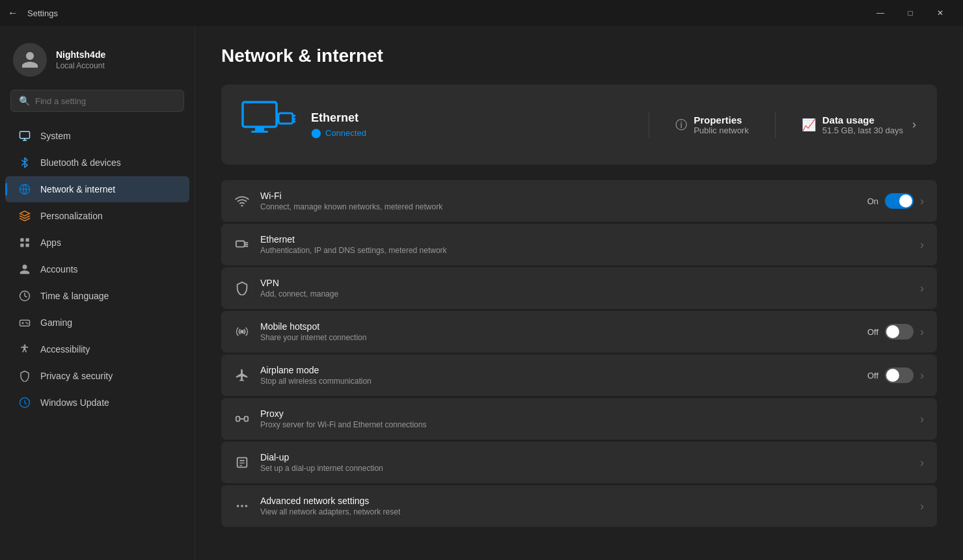 The image size is (963, 560). What do you see at coordinates (77, 376) in the screenshot?
I see `sidebar-item-label: Privacy & security` at bounding box center [77, 376].